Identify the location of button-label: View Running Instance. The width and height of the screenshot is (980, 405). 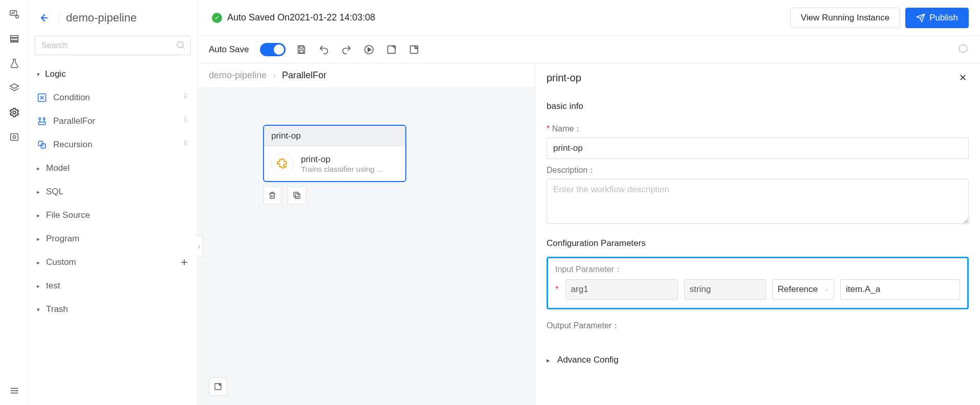
(845, 18).